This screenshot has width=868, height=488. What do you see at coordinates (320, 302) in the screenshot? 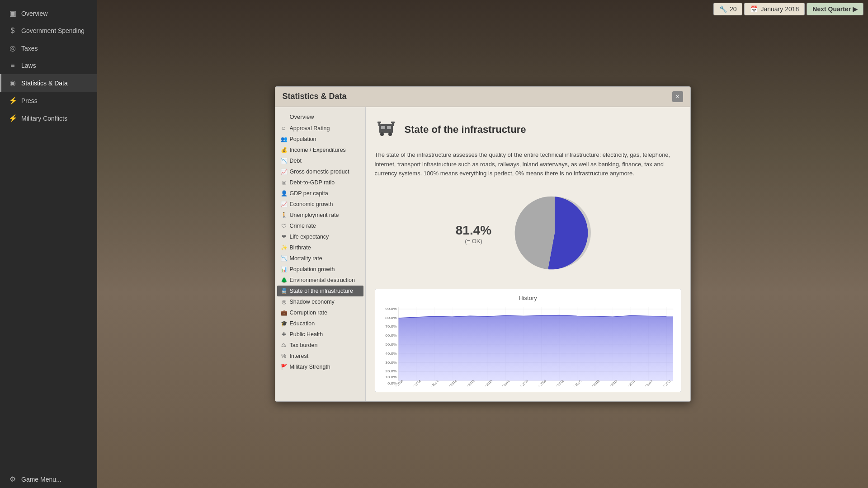
I see `stats-item-shadow-economy: ◎ Shadow economy` at bounding box center [320, 302].